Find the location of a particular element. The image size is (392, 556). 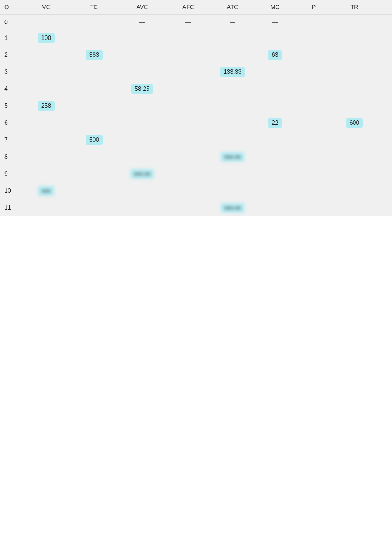

table-row: 363 is located at coordinates (94, 55).